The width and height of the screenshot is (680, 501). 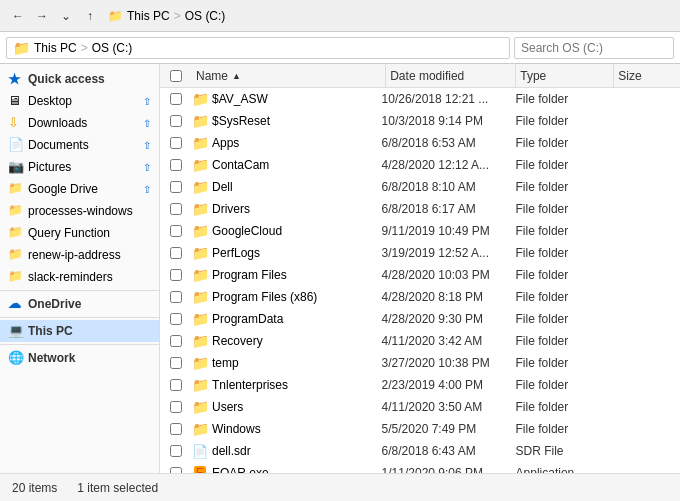 I want to click on table-row: 📁 Users 4/11/2020 3:50 AM File folder, so click(x=420, y=407).